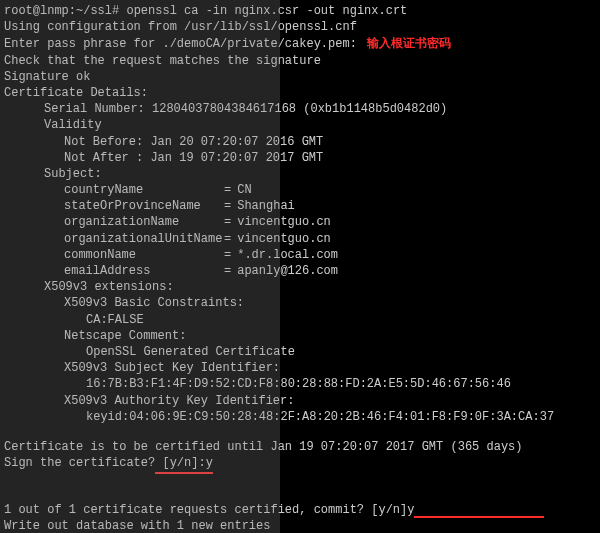 This screenshot has height=533, width=600. Describe the element at coordinates (300, 11) in the screenshot. I see `prompt-line: root@lnmp:~/ssl# openssl ca -in nginx.cs…` at that location.